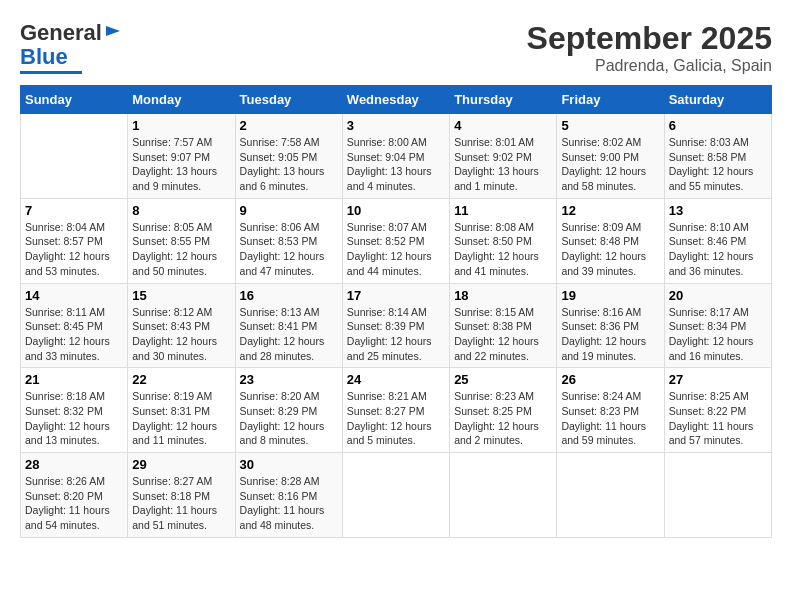  Describe the element at coordinates (718, 126) in the screenshot. I see `day-number: 6` at that location.